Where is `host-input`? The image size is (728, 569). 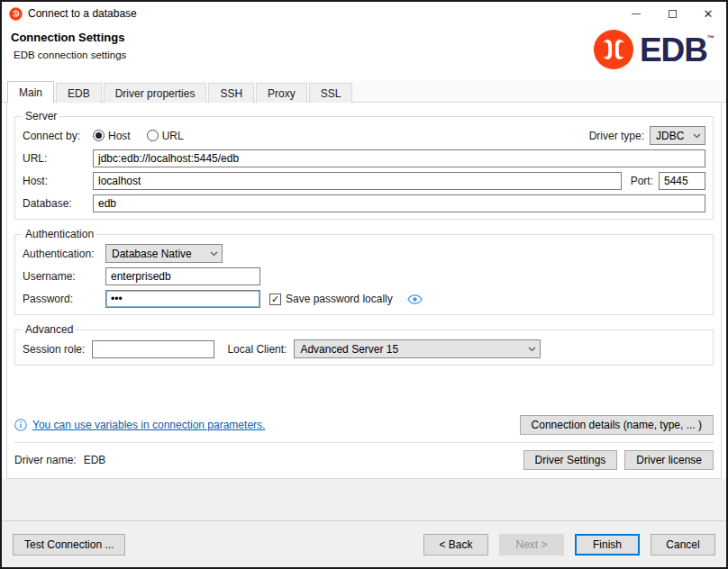 host-input is located at coordinates (357, 181).